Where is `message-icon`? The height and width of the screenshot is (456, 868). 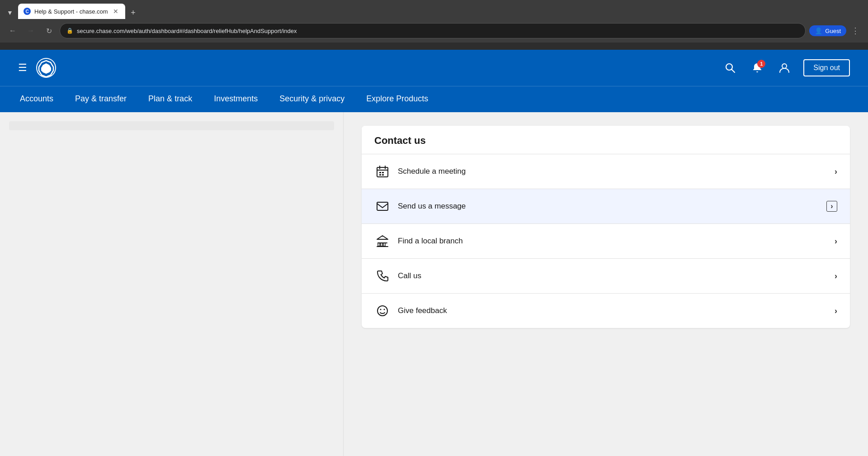 message-icon is located at coordinates (382, 206).